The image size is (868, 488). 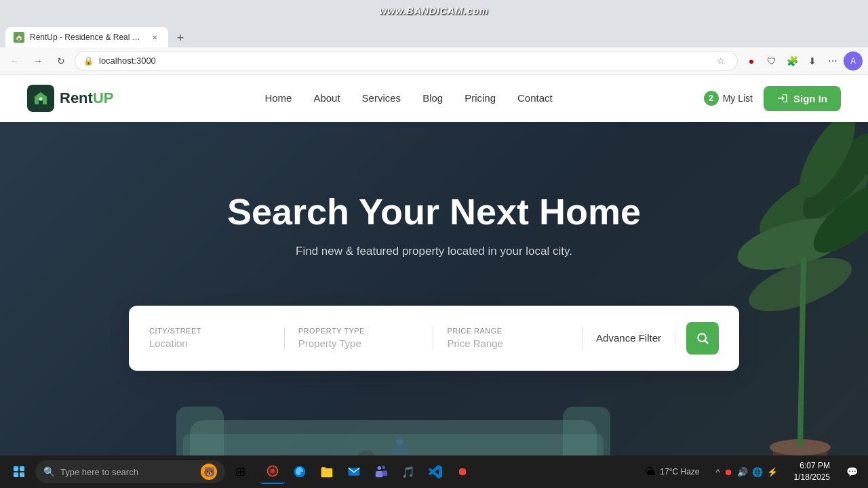 What do you see at coordinates (19, 472) in the screenshot?
I see `start-button` at bounding box center [19, 472].